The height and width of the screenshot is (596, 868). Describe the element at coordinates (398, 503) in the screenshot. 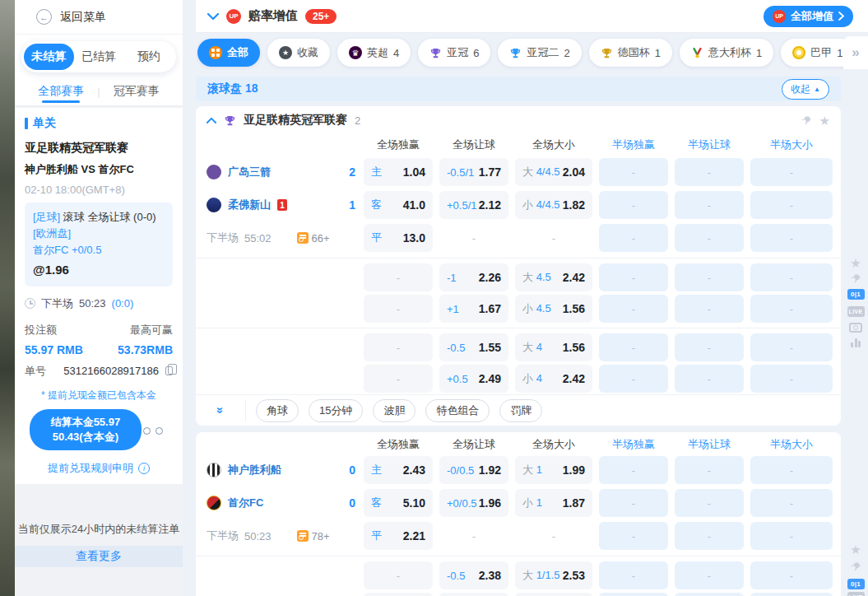

I see `odds-cell-away-win: 客5.10` at that location.